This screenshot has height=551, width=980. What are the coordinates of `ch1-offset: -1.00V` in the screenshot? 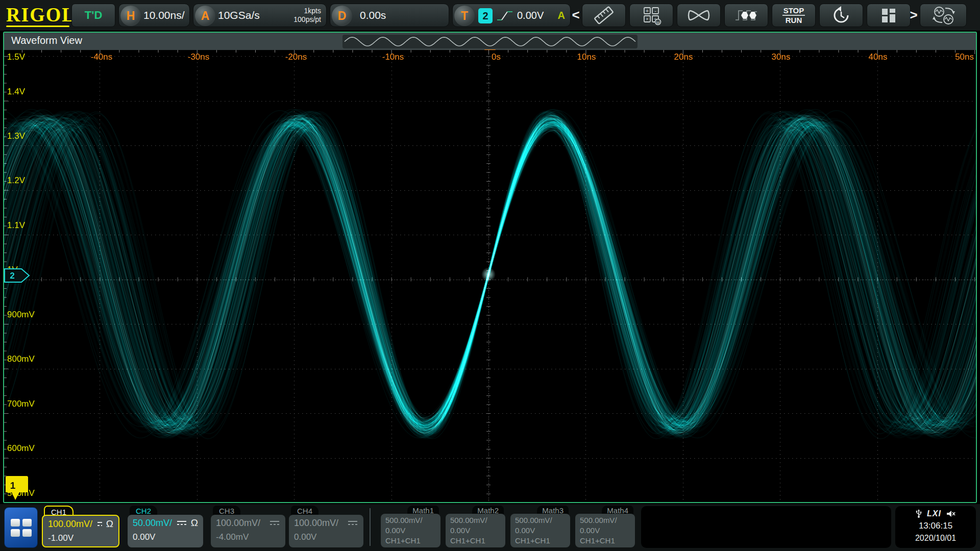 It's located at (81, 538).